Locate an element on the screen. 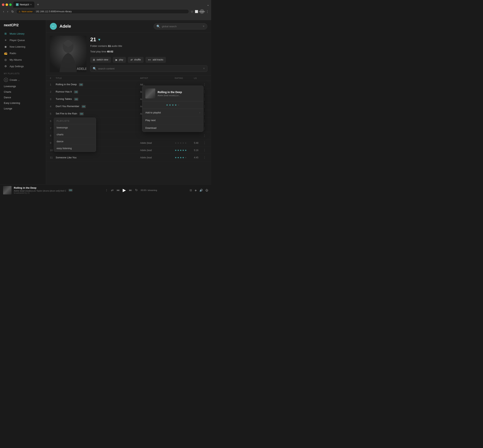  track-artist: Adele (lead is located at coordinates (157, 158).